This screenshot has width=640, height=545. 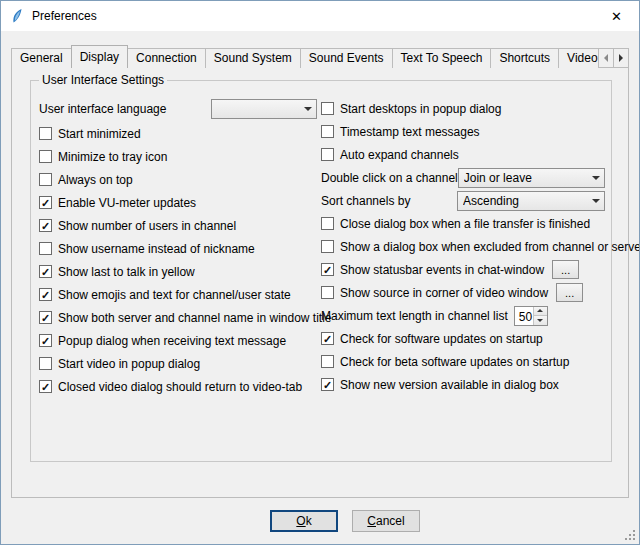 What do you see at coordinates (264, 109) in the screenshot?
I see `language-dropdown` at bounding box center [264, 109].